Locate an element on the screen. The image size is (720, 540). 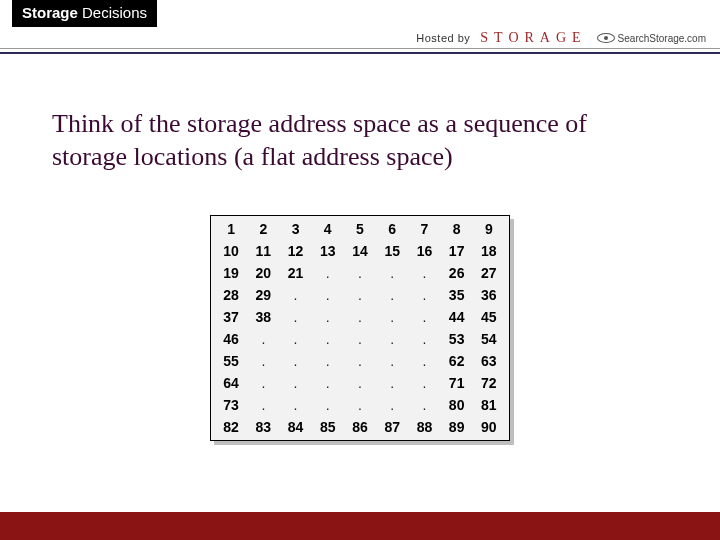
grid-cell: 20 is located at coordinates (263, 273).